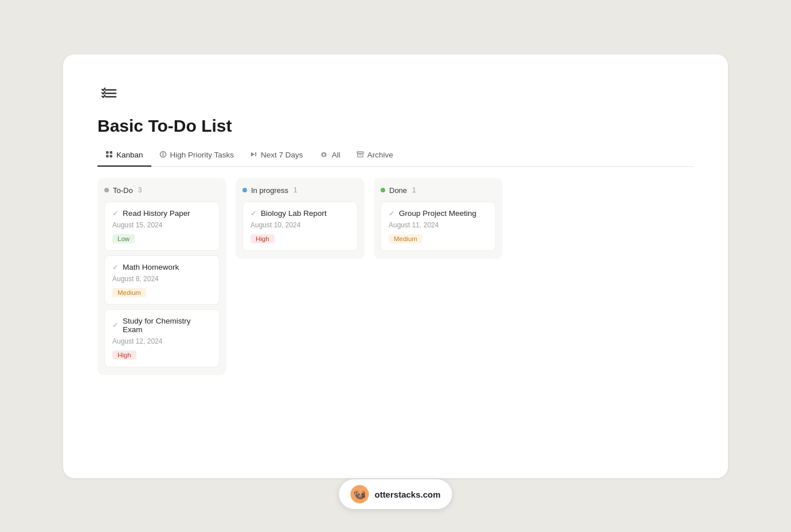  I want to click on task-card-math-homework: ✓ Math Homework August 8, 2024 Medium, so click(162, 280).